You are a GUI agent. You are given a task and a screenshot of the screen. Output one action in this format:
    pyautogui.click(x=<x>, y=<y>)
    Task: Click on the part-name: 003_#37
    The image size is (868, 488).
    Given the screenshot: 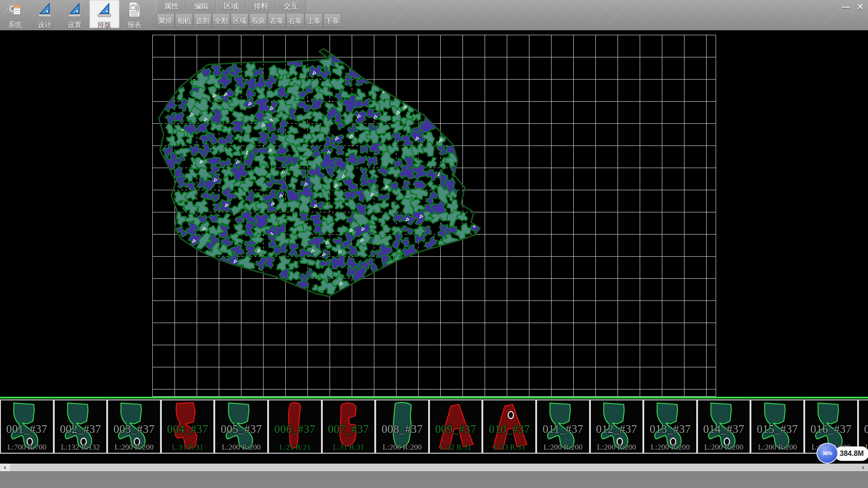 What is the action you would take?
    pyautogui.click(x=134, y=429)
    